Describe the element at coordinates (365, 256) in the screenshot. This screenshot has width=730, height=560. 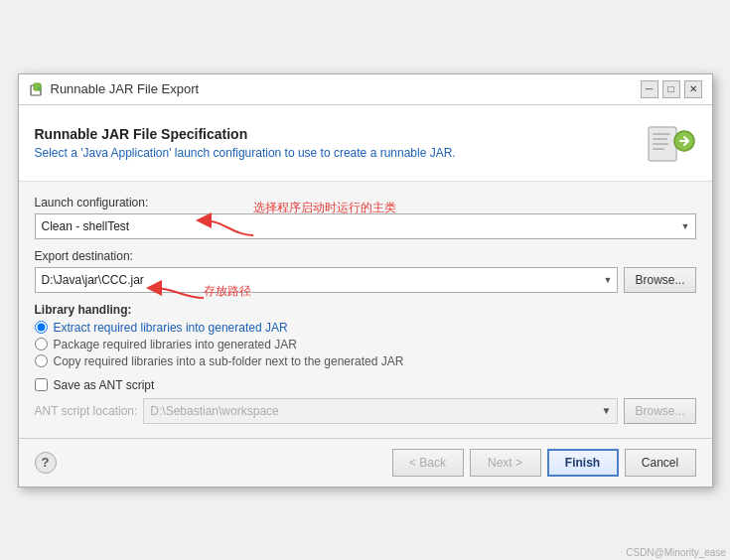
I see `export-dest-label: Export destination:` at that location.